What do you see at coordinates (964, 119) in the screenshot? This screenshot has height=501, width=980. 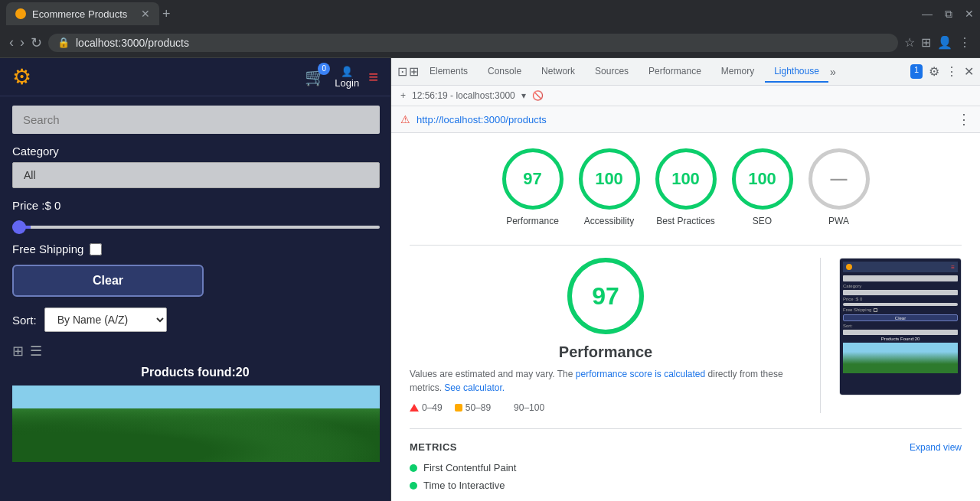 I see `lighthouse-more-icon: ⋮` at bounding box center [964, 119].